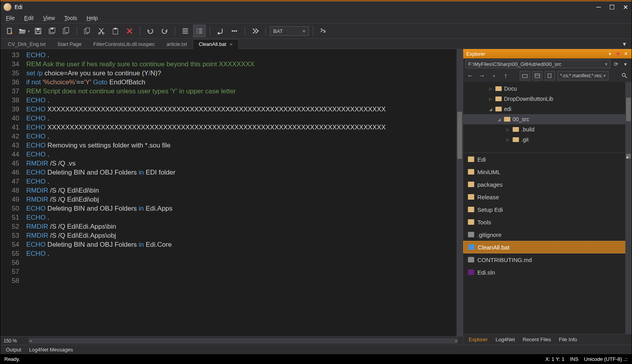 Image resolution: width=632 pixels, height=364 pixels. Describe the element at coordinates (583, 76) in the screenshot. I see `filter-combo: *.cs;*.manifest;*.res;` at that location.